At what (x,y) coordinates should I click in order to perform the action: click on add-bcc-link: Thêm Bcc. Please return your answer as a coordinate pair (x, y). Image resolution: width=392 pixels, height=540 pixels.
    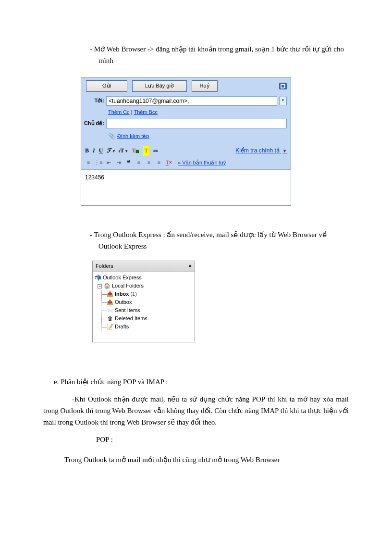
    Looking at the image, I should click on (146, 112).